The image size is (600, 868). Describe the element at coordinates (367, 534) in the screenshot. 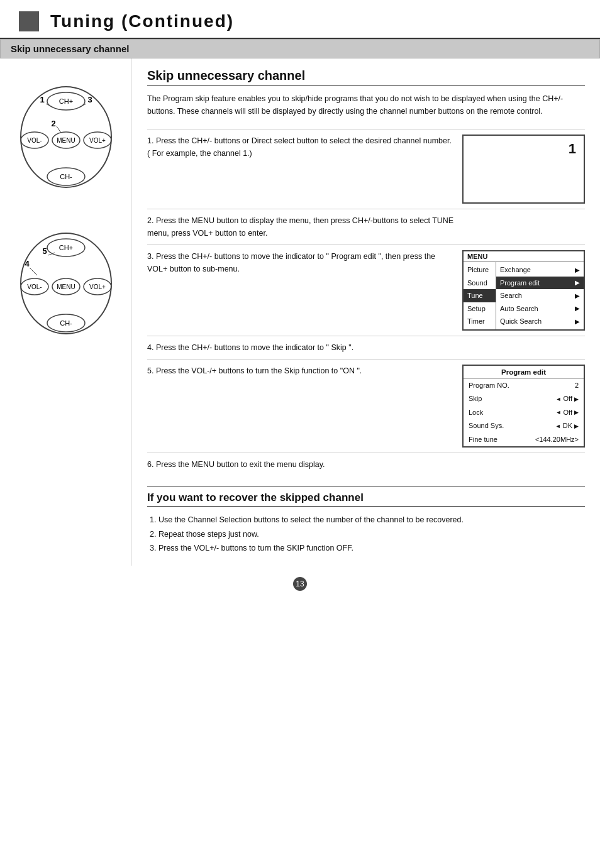

I see `recovery-item-2: 2. Repeat those steps just now.` at that location.